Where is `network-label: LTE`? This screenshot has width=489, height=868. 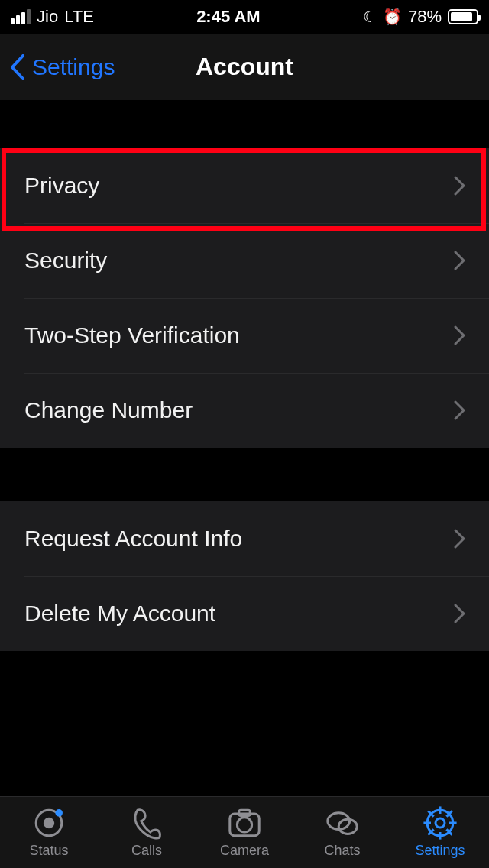 network-label: LTE is located at coordinates (79, 17).